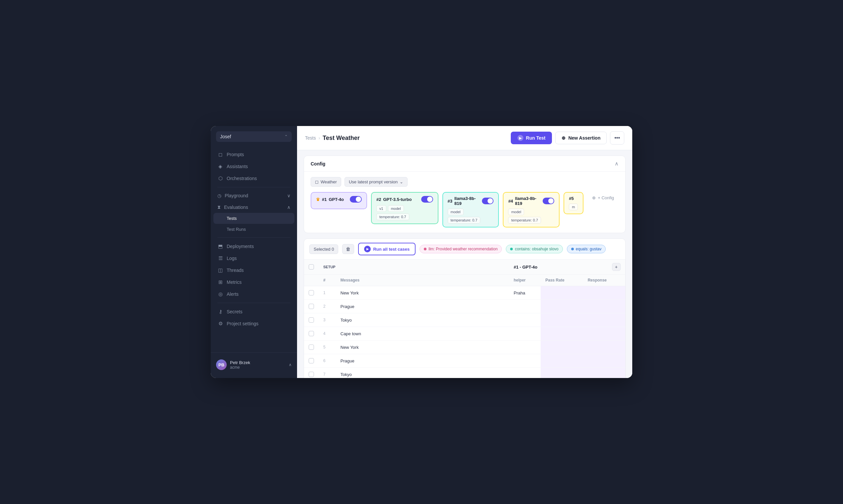 The height and width of the screenshot is (504, 843). Describe the element at coordinates (464, 334) in the screenshot. I see `table-row: 4 Cape town` at that location.